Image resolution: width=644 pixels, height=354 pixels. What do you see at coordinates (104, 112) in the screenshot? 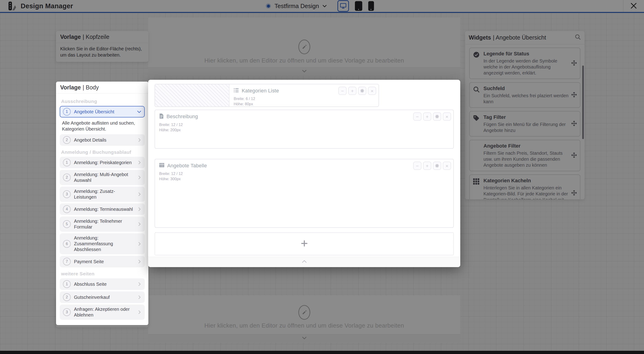
I see `item-label: Angebote Übersicht` at bounding box center [104, 112].